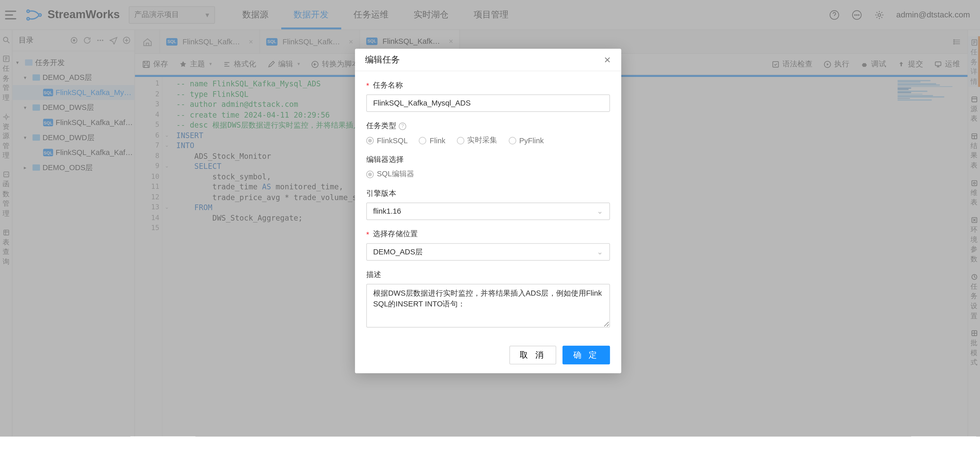 Image resolution: width=980 pixels, height=454 pixels. Describe the element at coordinates (607, 60) in the screenshot. I see `close-icon: ✕` at that location.